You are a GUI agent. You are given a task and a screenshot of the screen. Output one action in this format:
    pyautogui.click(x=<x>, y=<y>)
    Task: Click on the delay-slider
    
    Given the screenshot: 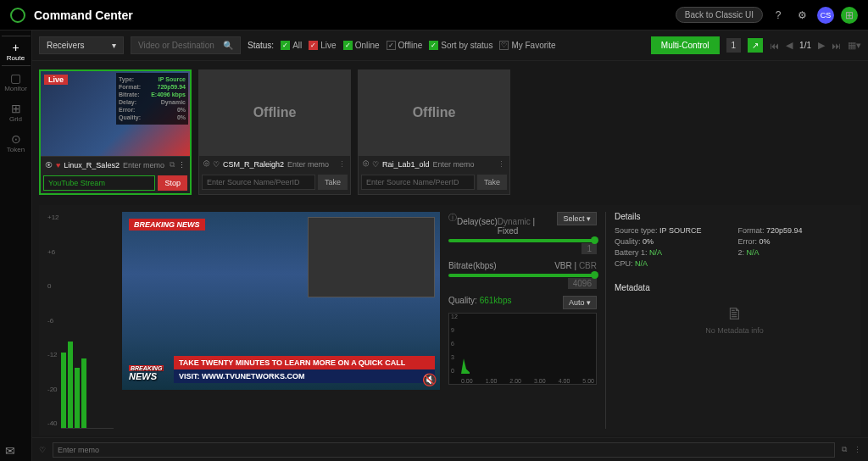 What is the action you would take?
    pyautogui.click(x=522, y=241)
    